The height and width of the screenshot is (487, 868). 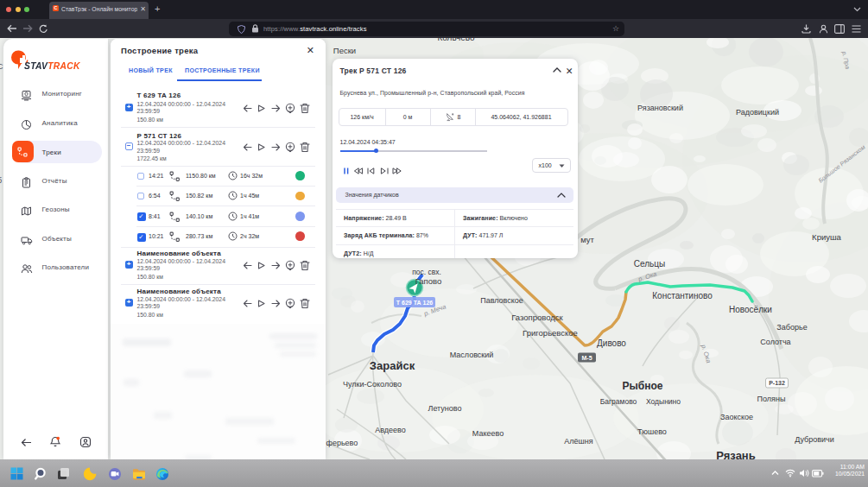 I want to click on svg-text: Сельцы, so click(x=649, y=264).